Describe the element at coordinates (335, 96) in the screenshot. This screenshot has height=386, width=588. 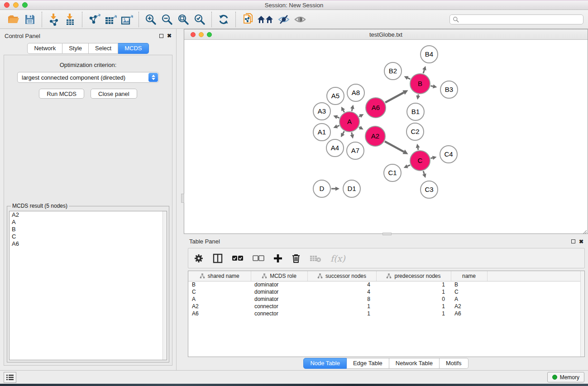
I see `graph-node-A5: A5` at that location.